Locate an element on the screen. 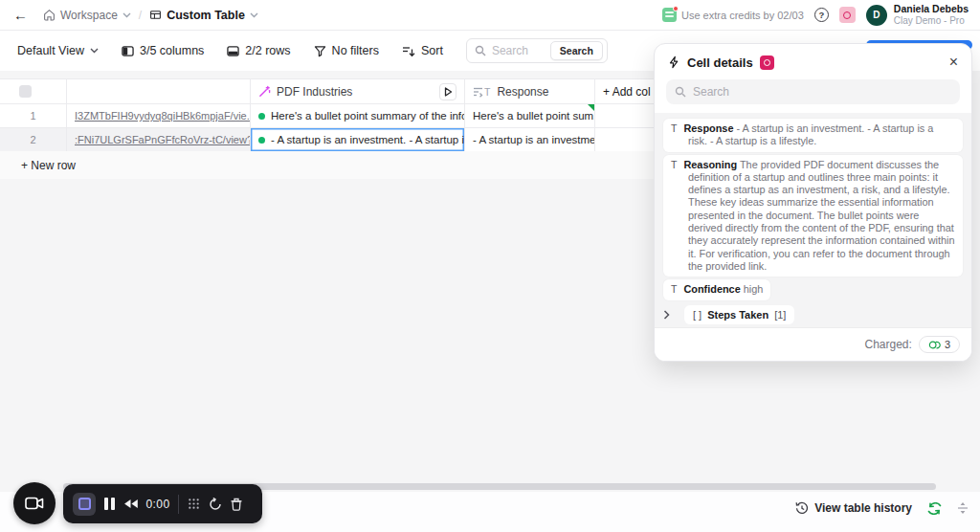 The image size is (980, 532). back-arrow-icon: ← is located at coordinates (21, 15).